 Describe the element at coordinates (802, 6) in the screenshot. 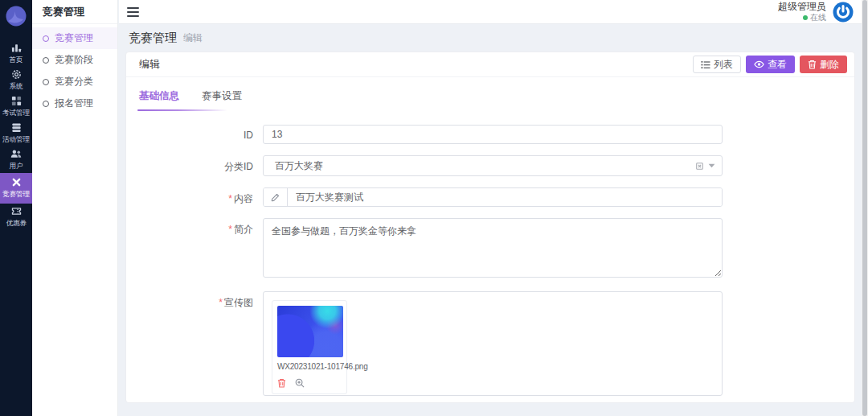

I see `user-name: 超级管理员` at that location.